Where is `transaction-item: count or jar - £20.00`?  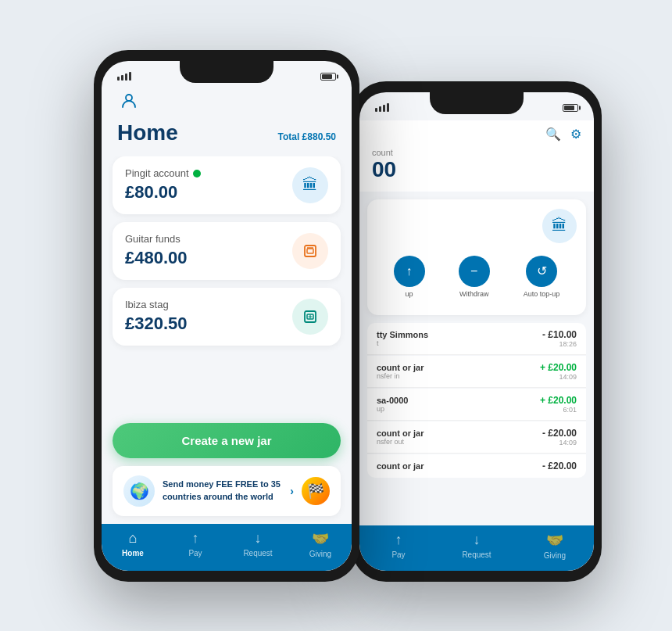
transaction-item: count or jar - £20.00 is located at coordinates (477, 466).